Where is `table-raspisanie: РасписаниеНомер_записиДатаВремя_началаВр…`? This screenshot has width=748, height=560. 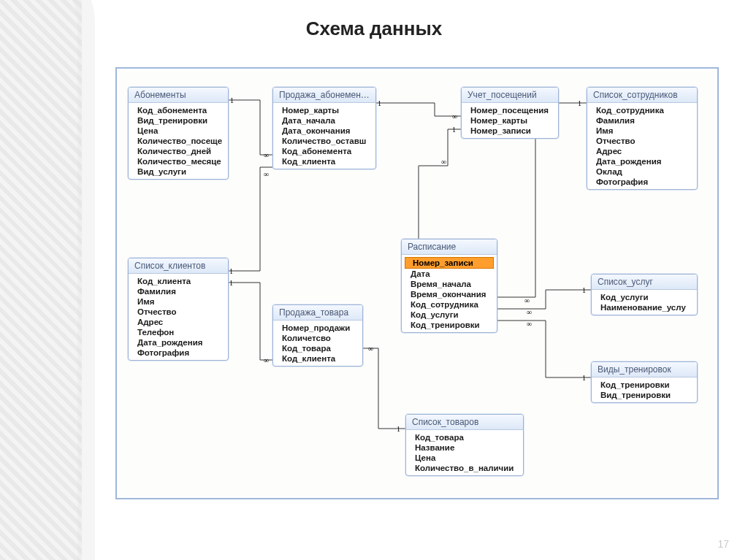
table-raspisanie: РасписаниеНомер_записиДатаВремя_началаВр… is located at coordinates (449, 286).